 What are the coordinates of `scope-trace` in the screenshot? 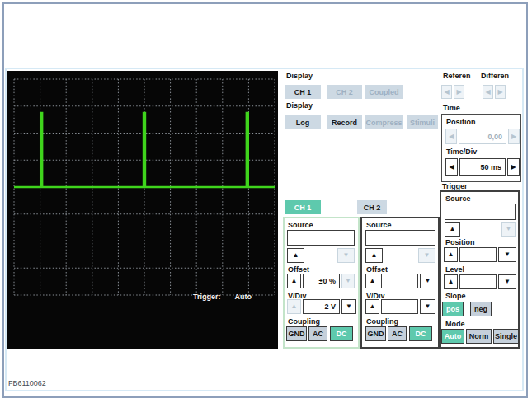 It's located at (144, 150).